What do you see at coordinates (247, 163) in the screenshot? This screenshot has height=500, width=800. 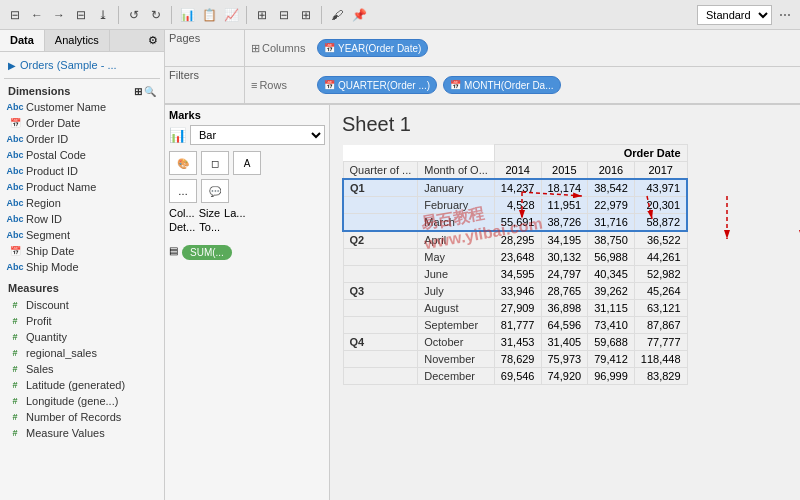 I see `marks-label-btn: A` at bounding box center [247, 163].